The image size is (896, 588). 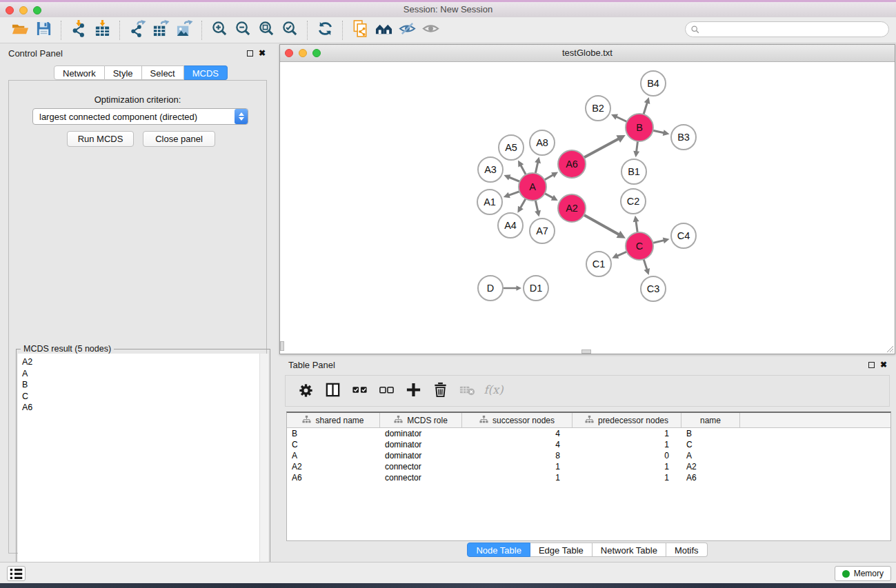 I want to click on mcds-result-list: A2ABCA6, so click(x=143, y=469).